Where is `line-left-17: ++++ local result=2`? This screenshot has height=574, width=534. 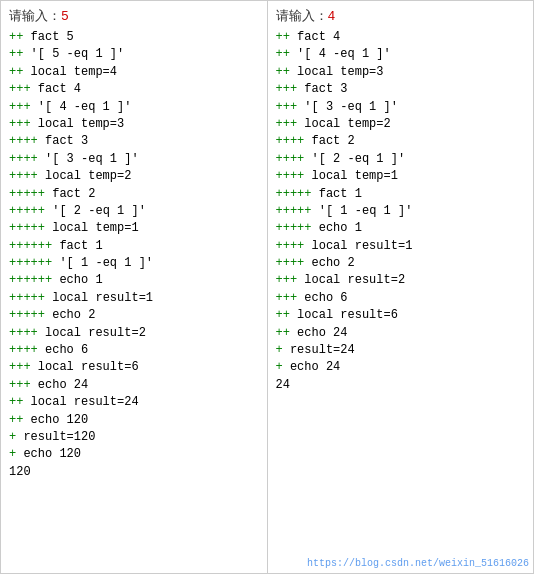 line-left-17: ++++ local result=2 is located at coordinates (134, 334).